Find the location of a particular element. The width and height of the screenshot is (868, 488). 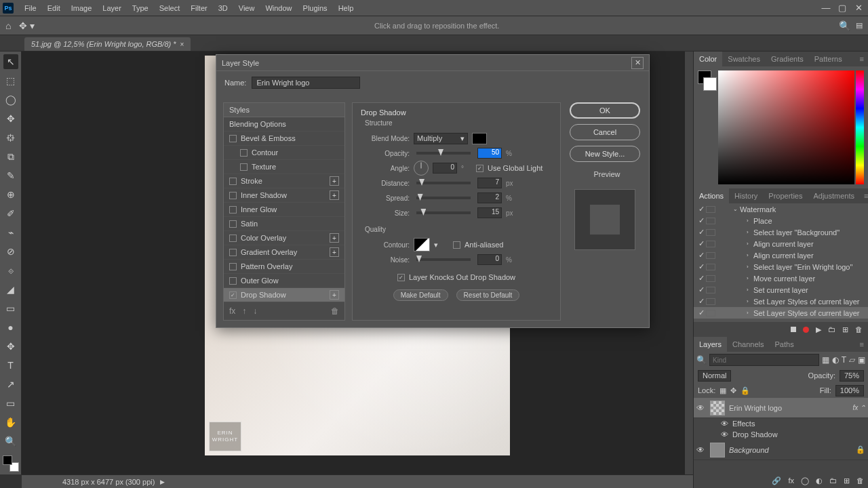

tab-actions: Actions is located at coordinates (711, 196).